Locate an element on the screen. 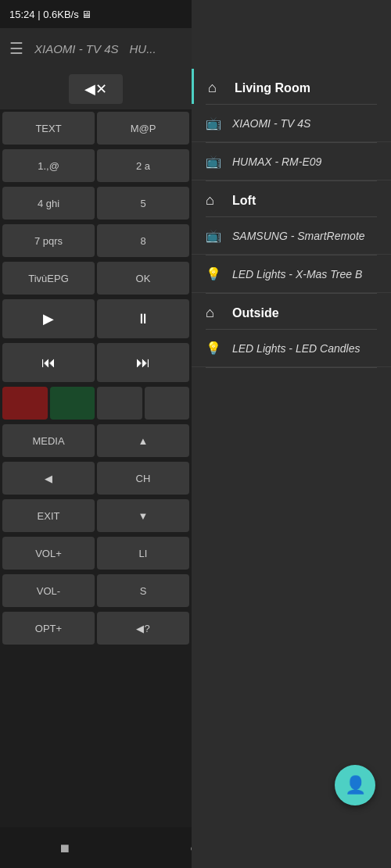 This screenshot has width=391, height=868. rewind-button: ⏮ is located at coordinates (48, 363).